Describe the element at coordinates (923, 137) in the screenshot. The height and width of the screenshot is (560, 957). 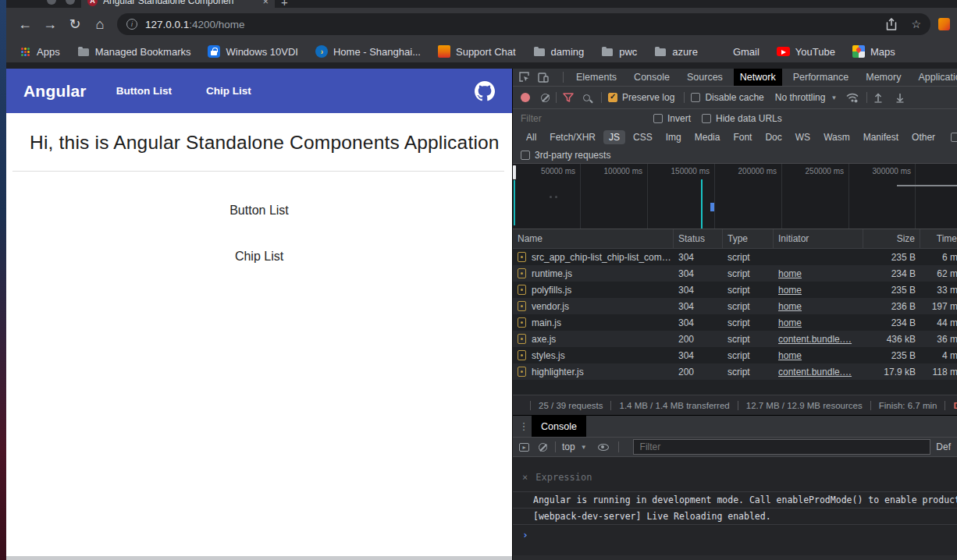
I see `type-filter: Other` at that location.